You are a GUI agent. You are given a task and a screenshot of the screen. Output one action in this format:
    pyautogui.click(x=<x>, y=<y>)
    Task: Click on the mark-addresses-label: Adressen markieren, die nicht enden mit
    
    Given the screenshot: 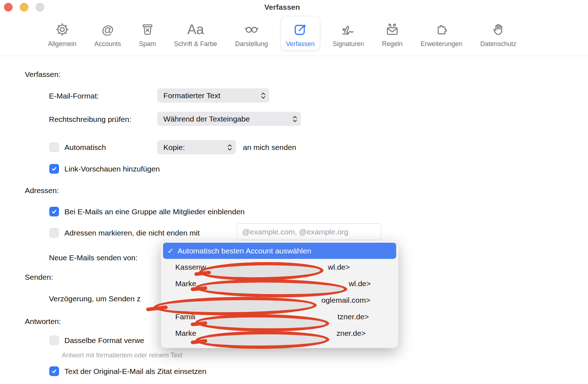 What is the action you would take?
    pyautogui.click(x=132, y=233)
    